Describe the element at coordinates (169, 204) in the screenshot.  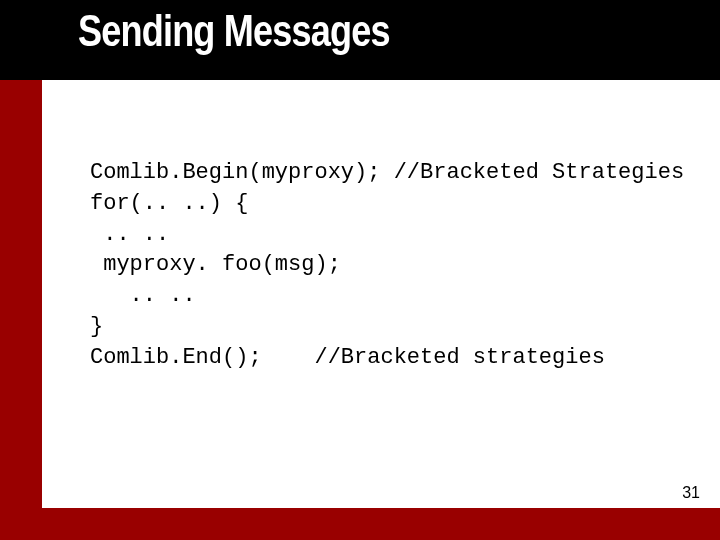
I see `code-line: for(.. ..) {` at that location.